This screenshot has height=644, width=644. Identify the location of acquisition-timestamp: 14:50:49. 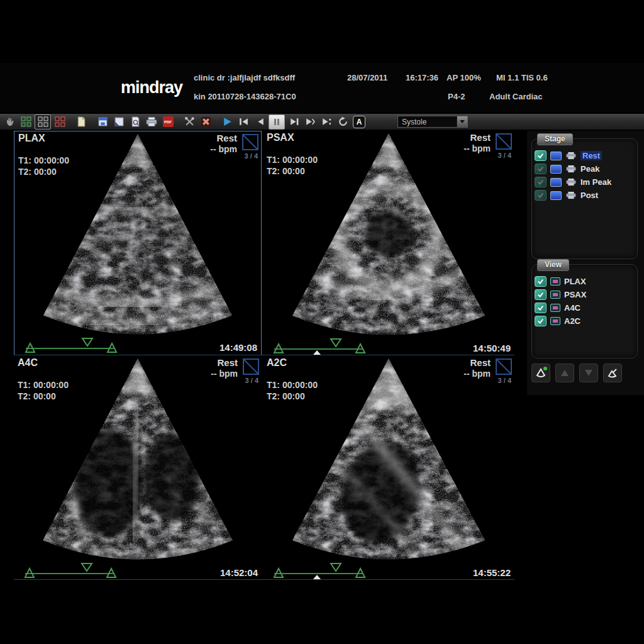
(492, 348).